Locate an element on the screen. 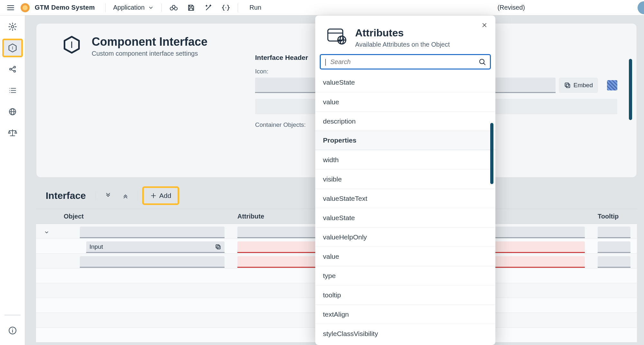  revised-label: (Revised) is located at coordinates (511, 8).